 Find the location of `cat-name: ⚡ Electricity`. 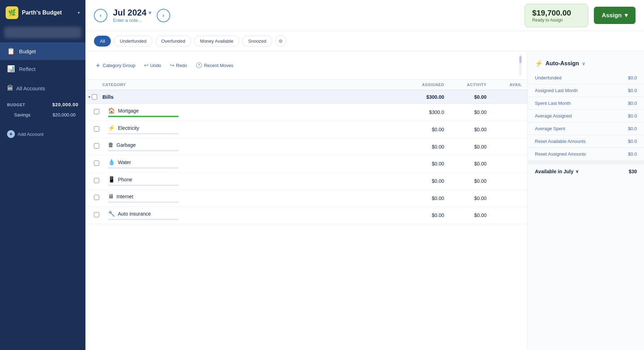

cat-name: ⚡ Electricity is located at coordinates (255, 128).